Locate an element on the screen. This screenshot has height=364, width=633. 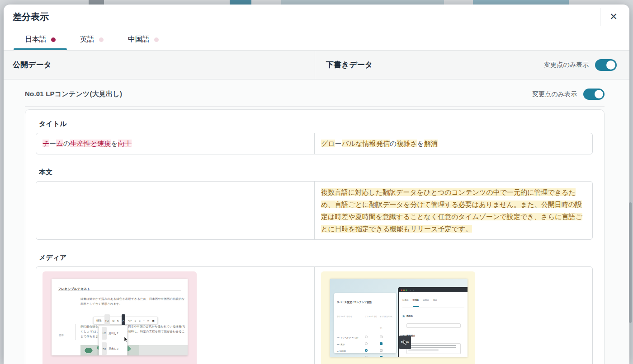
close-window-icon is located at coordinates (402, 290).